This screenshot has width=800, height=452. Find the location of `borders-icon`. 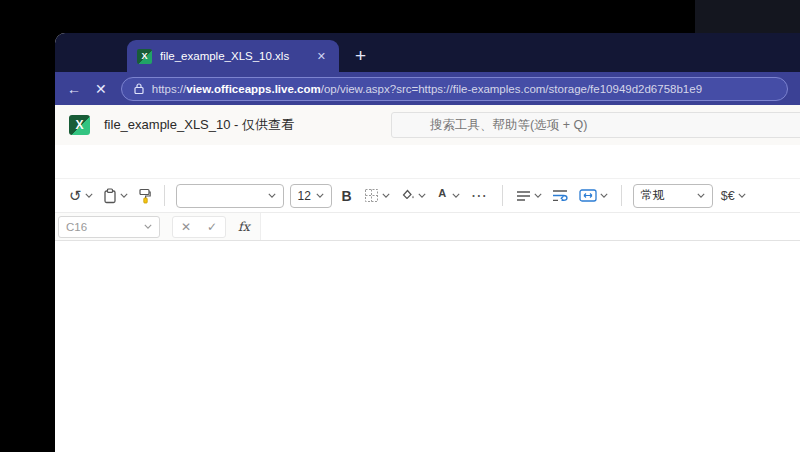

borders-icon is located at coordinates (372, 196).